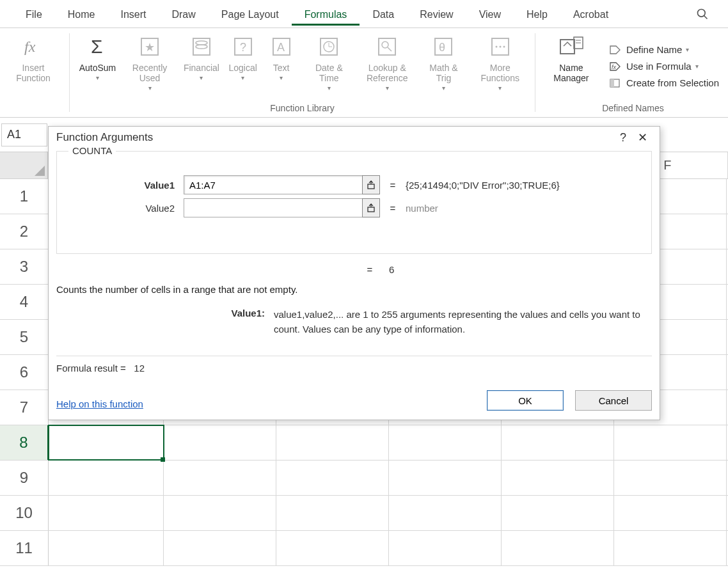  Describe the element at coordinates (482, 185) in the screenshot. I see `value1-preview: {25;41494;0;"DIV Error";30;TRUE;6}` at that location.